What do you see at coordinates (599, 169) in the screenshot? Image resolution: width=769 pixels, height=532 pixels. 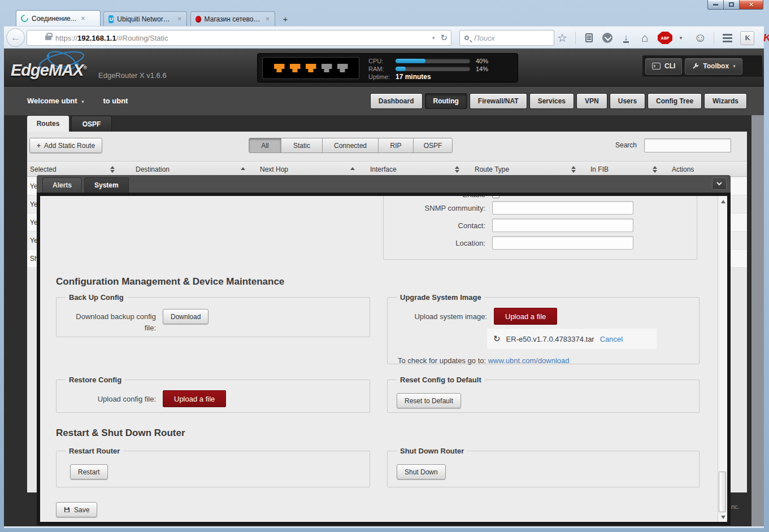 I see `col-in-fib: In FIB` at bounding box center [599, 169].